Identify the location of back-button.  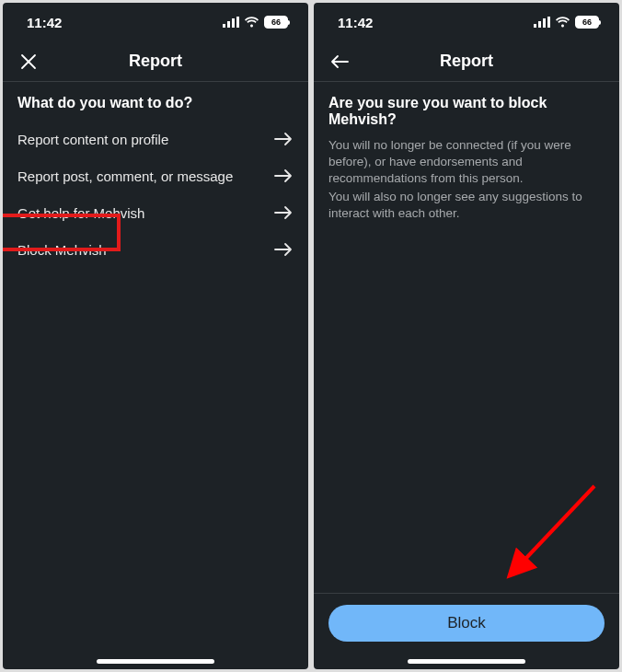
(340, 62).